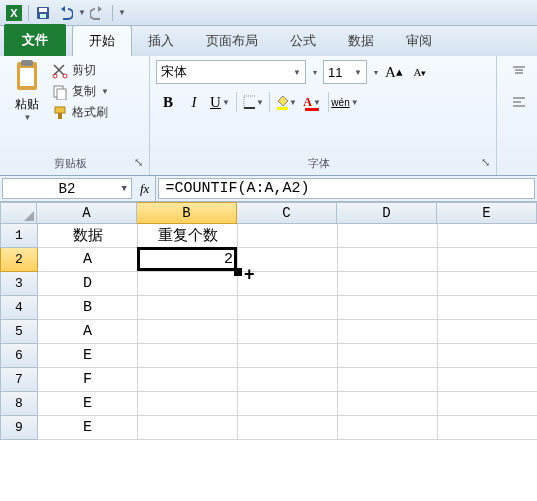  Describe the element at coordinates (345, 72) in the screenshot. I see `font-size-select: 11 ▼` at that location.